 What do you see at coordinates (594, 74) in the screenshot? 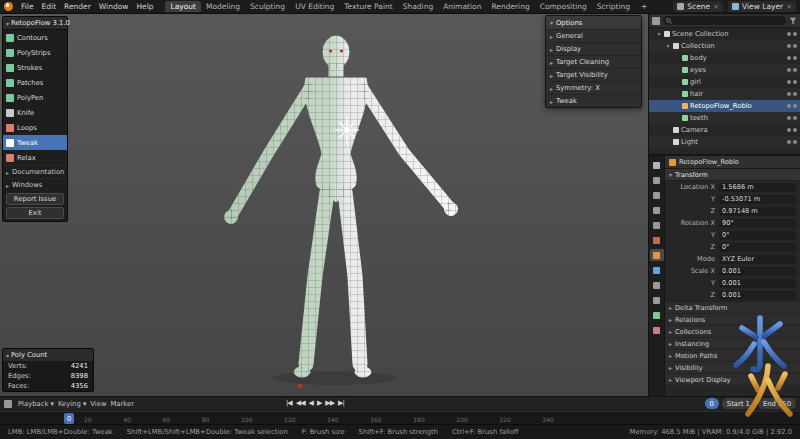
I see `options-menu-item: ▸ Target Visibility` at bounding box center [594, 74].